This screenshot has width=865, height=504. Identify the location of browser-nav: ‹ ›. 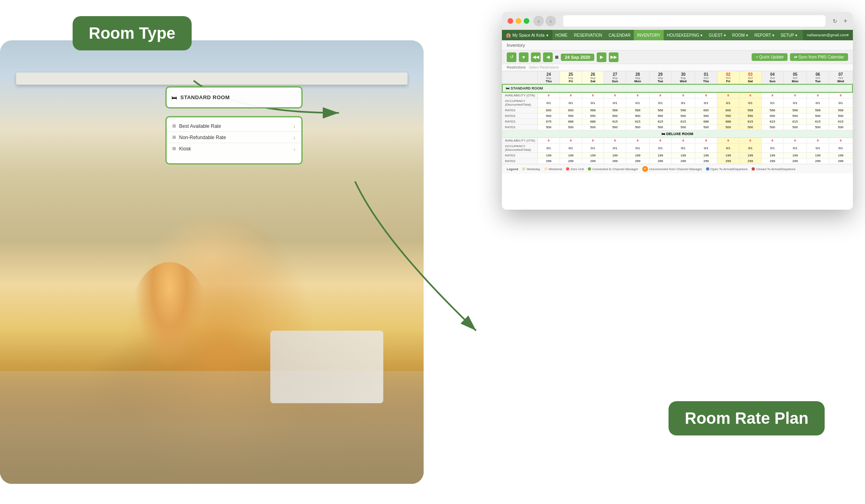
(545, 21).